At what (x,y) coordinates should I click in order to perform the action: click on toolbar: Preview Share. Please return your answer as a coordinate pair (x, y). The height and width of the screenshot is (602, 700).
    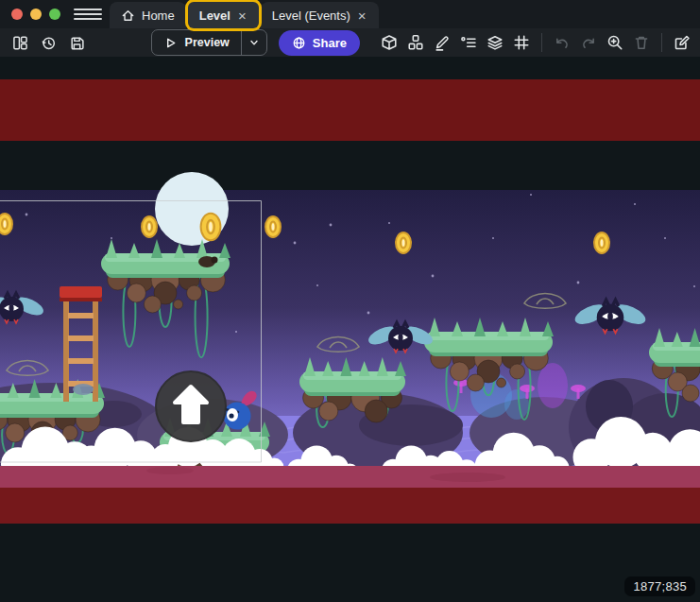
    Looking at the image, I should click on (350, 43).